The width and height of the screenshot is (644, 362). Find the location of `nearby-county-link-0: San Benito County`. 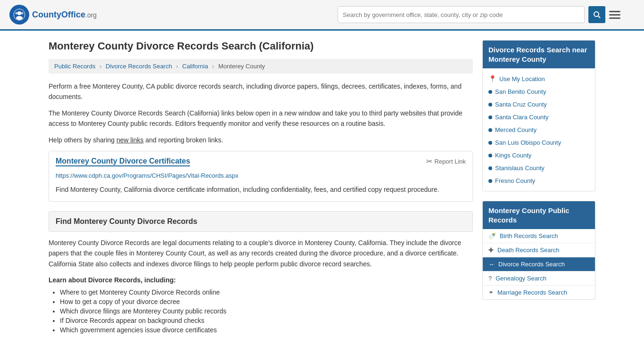

nearby-county-link-0: San Benito County is located at coordinates (520, 91).